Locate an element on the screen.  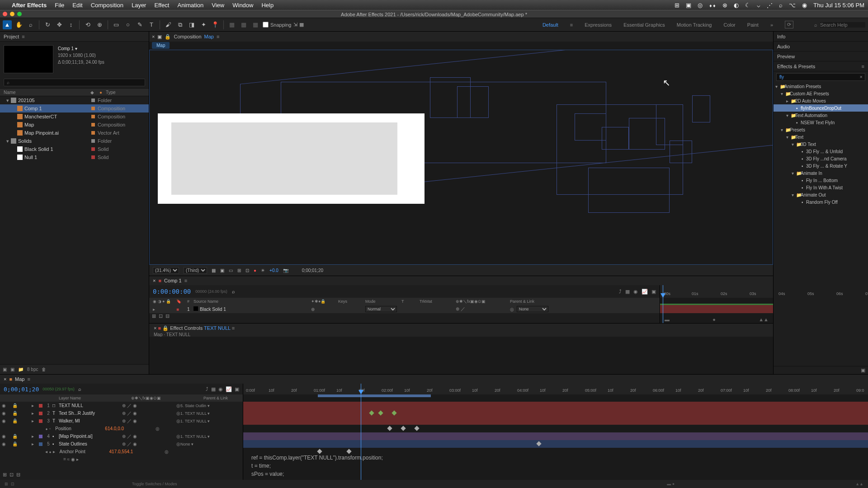
preset-item: ▾📁 Animate Out is located at coordinates (821, 195).